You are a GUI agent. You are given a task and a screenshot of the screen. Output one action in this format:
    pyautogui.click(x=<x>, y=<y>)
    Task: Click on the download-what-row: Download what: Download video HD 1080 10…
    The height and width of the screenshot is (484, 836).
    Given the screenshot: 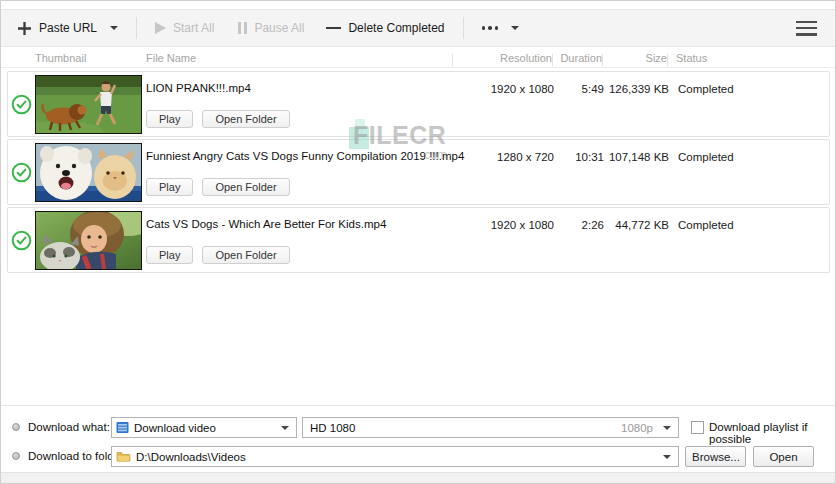 What is the action you would take?
    pyautogui.click(x=418, y=428)
    